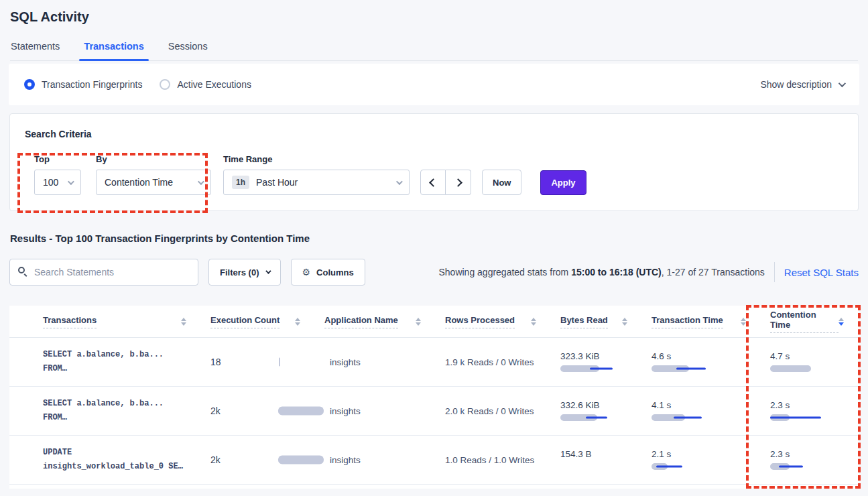 This screenshot has width=868, height=496. I want to click on execution-count-cell: 18, so click(258, 362).